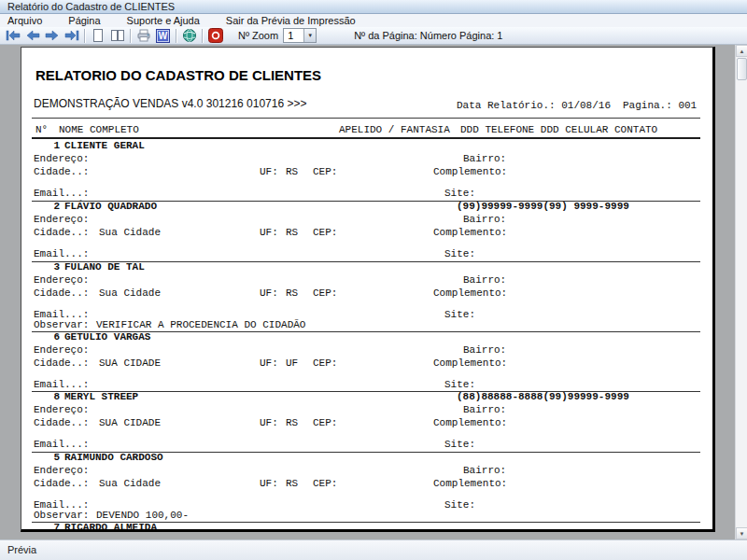 Image resolution: width=747 pixels, height=560 pixels. Describe the element at coordinates (71, 35) in the screenshot. I see `last-page-button` at that location.